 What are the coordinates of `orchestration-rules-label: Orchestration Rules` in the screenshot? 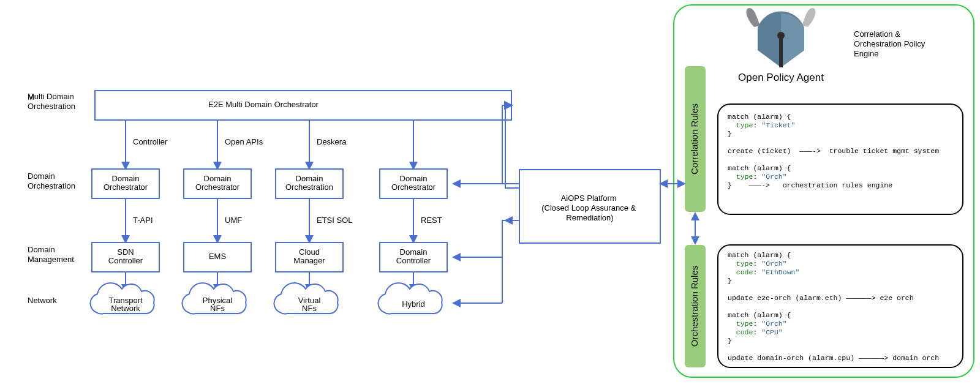 It's located at (695, 306).